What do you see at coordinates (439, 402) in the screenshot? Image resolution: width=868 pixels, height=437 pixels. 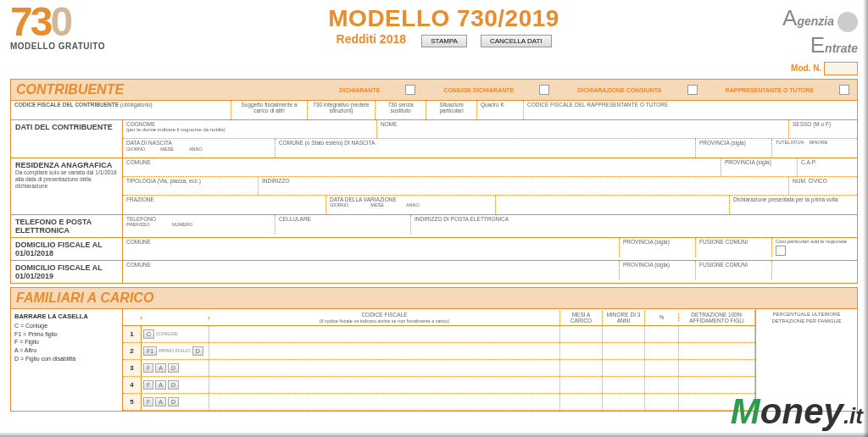 I see `fam-row-5: 5 FAD` at bounding box center [439, 402].